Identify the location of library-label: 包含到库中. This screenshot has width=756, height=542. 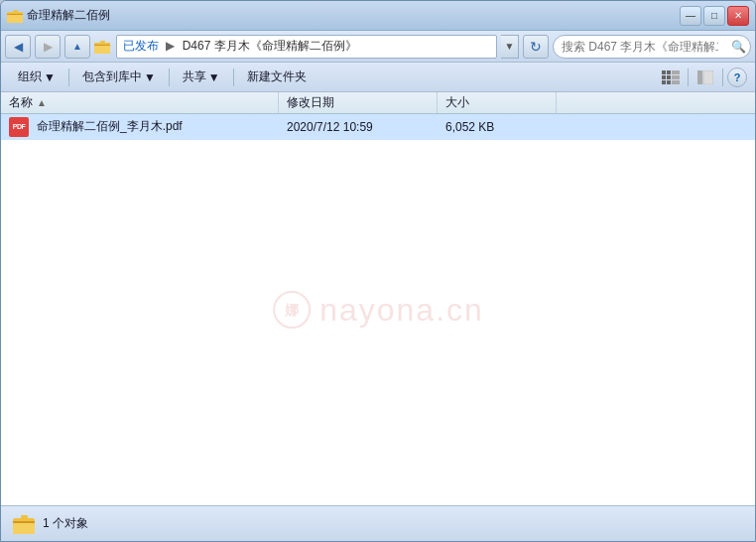
(112, 77).